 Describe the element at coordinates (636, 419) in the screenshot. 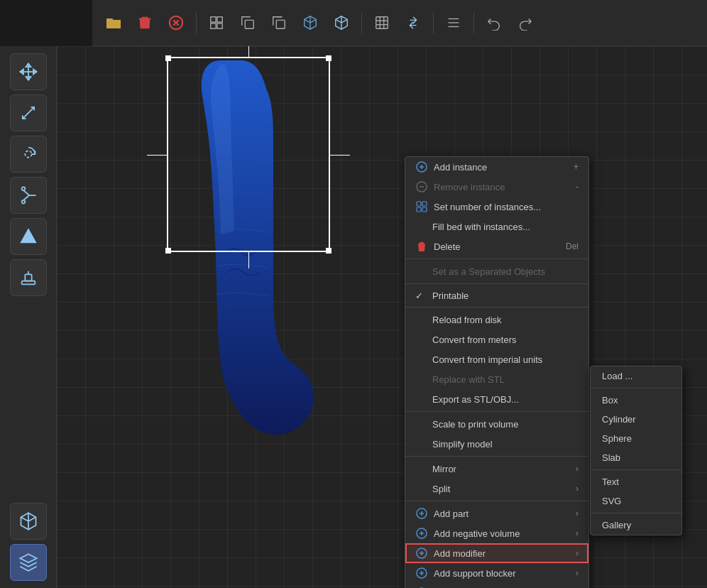

I see `submenu-cylinder: Cylinder` at that location.